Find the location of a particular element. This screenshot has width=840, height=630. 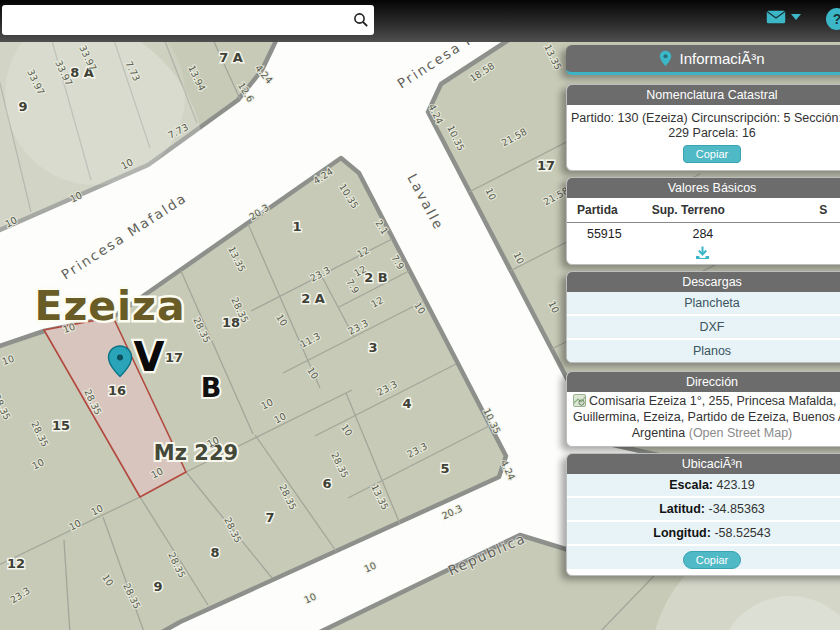

download-plancheta-link: Plancheta is located at coordinates (704, 304).